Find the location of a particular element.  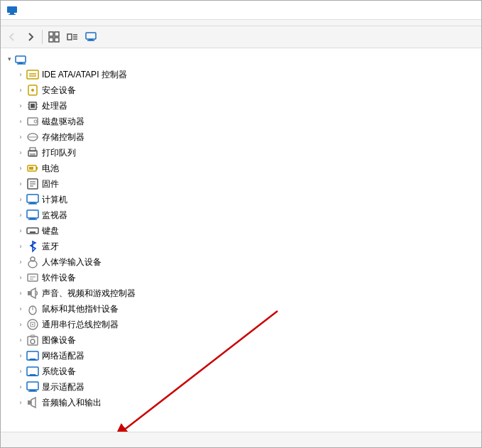

icon-security is located at coordinates (33, 90).